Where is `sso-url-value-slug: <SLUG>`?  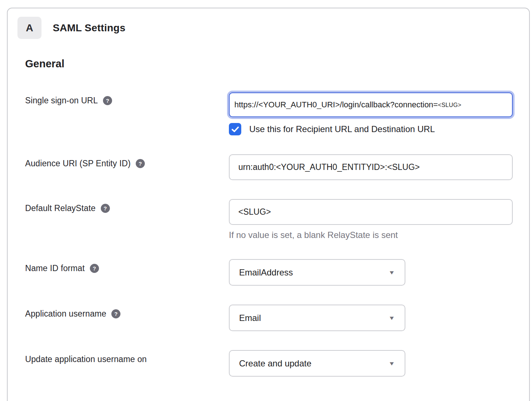
sso-url-value-slug: <SLUG> is located at coordinates (450, 105).